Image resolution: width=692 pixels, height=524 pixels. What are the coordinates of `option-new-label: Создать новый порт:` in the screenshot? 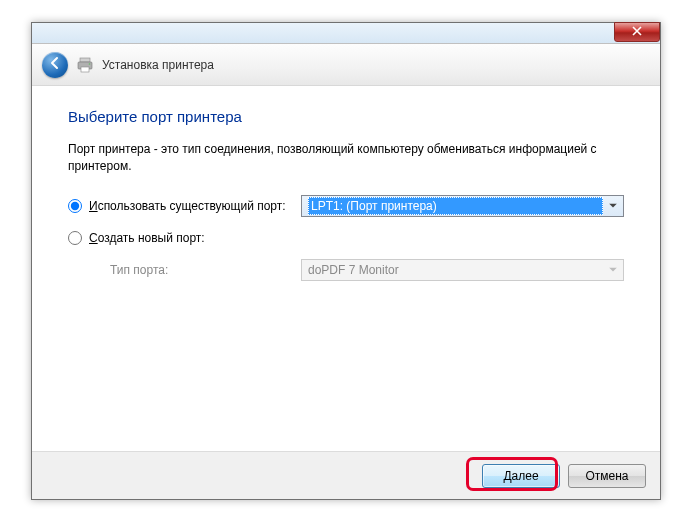 It's located at (195, 238).